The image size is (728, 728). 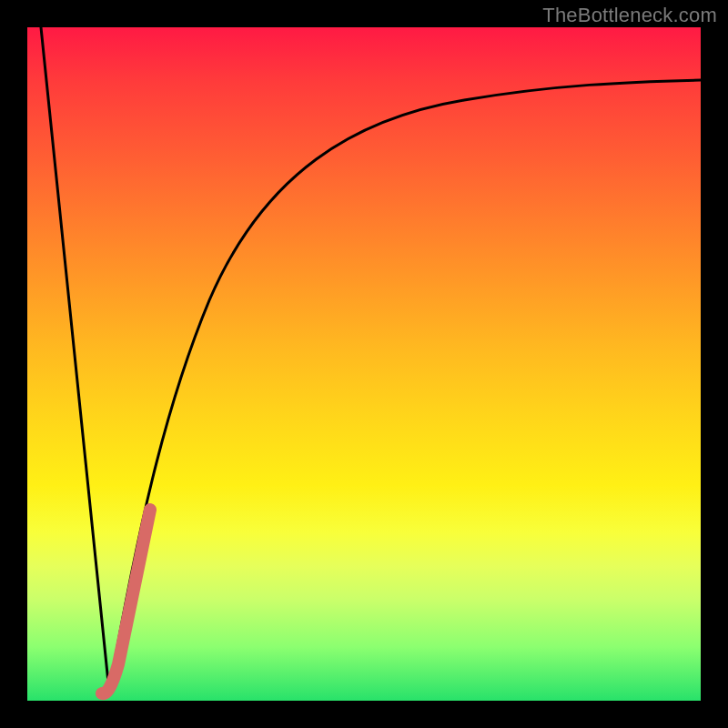 I want to click on watermark-text: TheBottleneck.com, so click(x=630, y=15).